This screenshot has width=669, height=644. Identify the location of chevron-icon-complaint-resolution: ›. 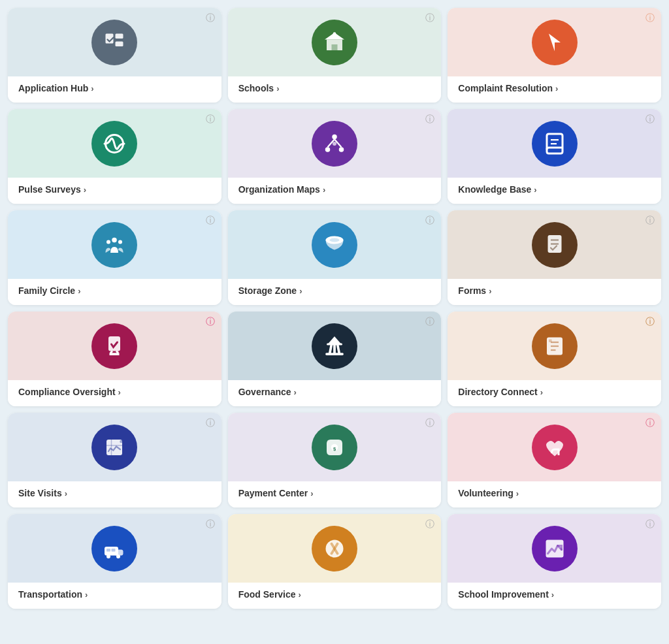
(557, 89).